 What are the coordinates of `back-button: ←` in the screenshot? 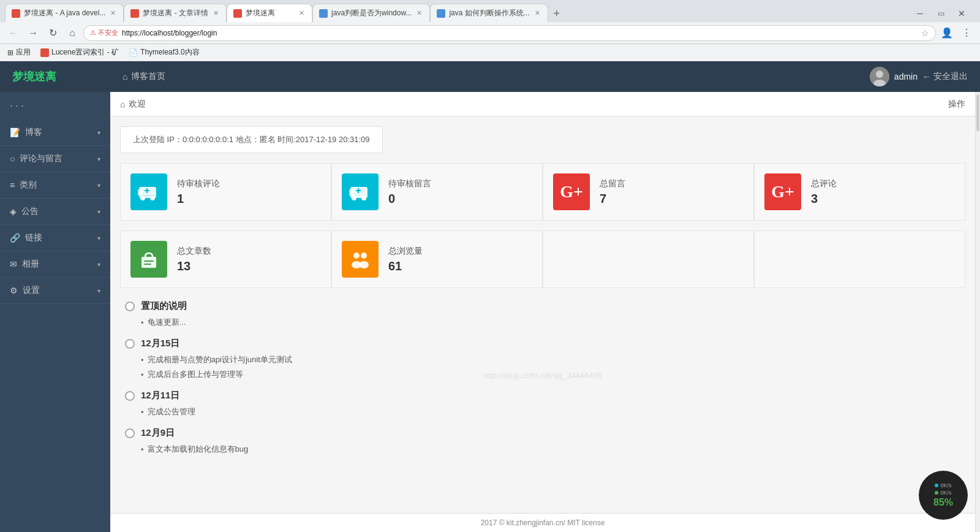 It's located at (13, 33).